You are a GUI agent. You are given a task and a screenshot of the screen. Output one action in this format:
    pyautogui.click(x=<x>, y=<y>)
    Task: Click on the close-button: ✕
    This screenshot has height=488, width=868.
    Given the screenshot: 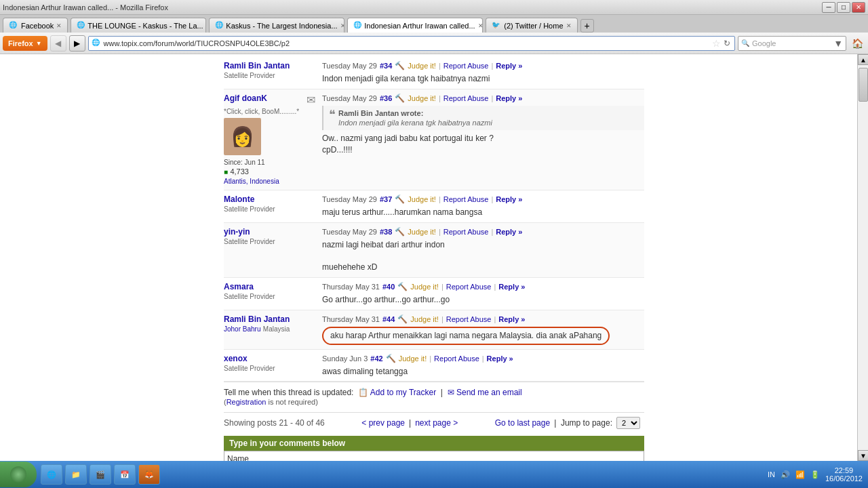 What is the action you would take?
    pyautogui.click(x=859, y=7)
    